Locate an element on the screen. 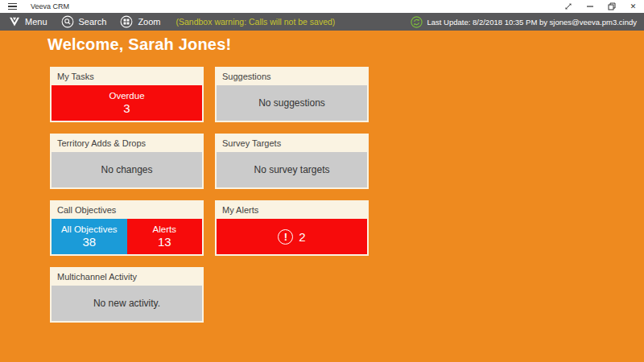  alert-exclamation-icon: ! is located at coordinates (285, 237).